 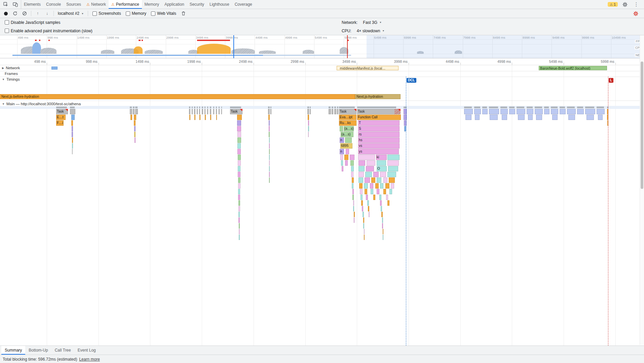 I want to click on bottom-tab-event-log: Event Log, so click(x=87, y=350).